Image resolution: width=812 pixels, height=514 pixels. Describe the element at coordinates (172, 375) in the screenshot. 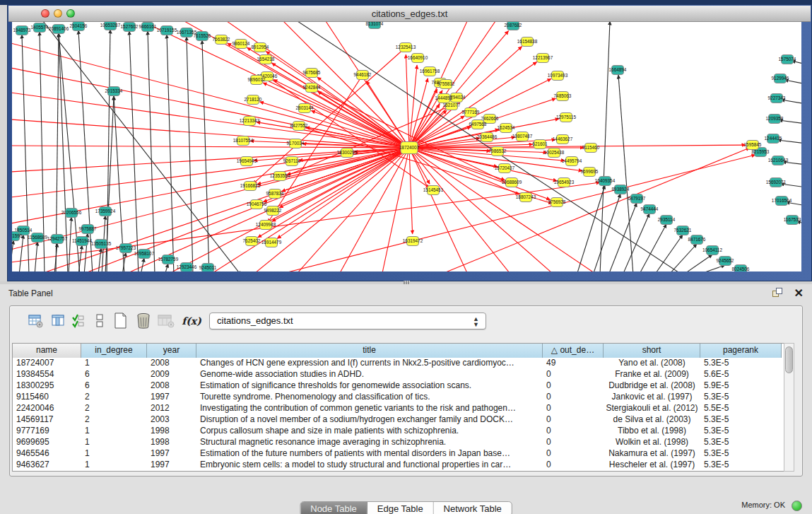

I see `table-cell: 2009` at that location.